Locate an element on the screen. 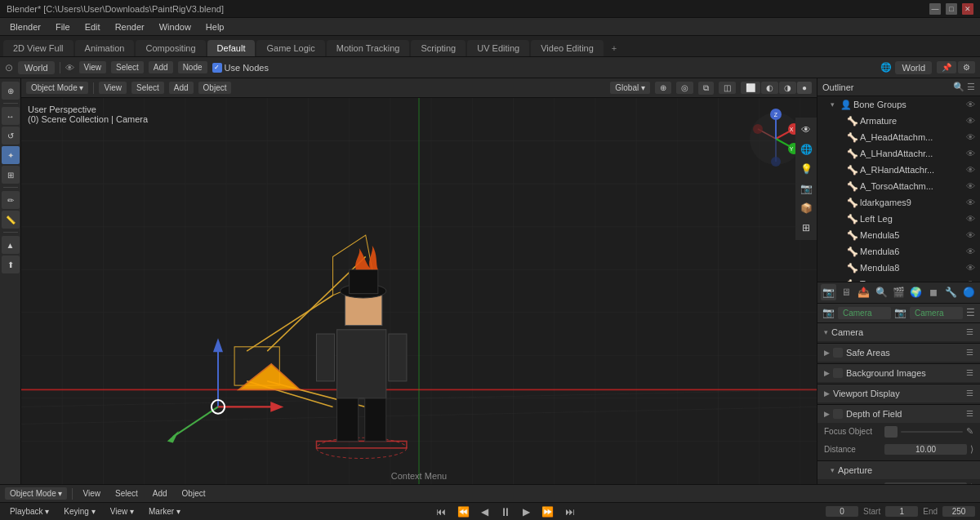 This screenshot has width=980, height=520. header-pin-btn: 📌 is located at coordinates (947, 67).